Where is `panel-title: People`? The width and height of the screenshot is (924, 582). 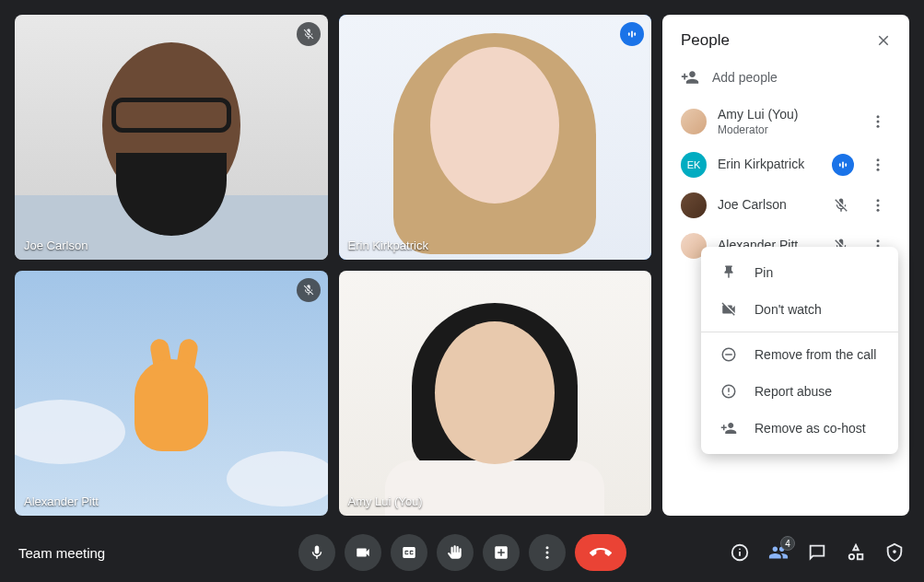 panel-title: People is located at coordinates (777, 41).